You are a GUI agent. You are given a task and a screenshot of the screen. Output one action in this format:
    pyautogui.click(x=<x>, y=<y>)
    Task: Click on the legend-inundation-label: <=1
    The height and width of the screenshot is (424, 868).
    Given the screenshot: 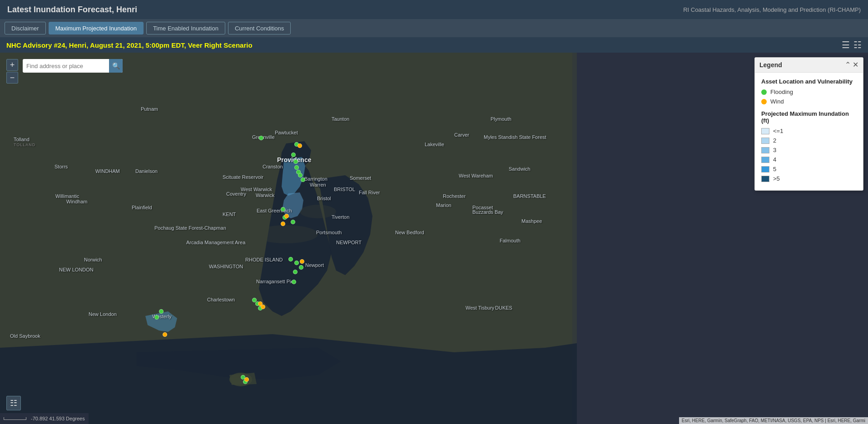 What is the action you would take?
    pyautogui.click(x=778, y=131)
    